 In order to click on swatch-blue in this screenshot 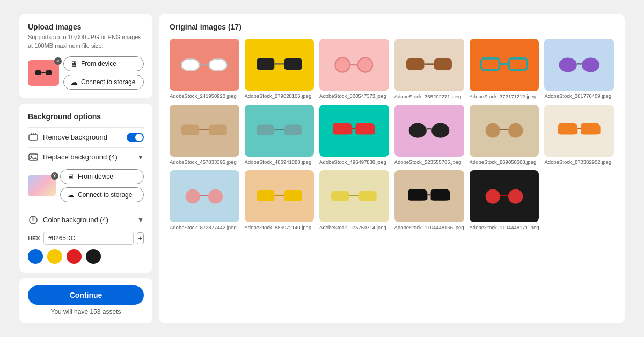, I will do `click(35, 257)`.